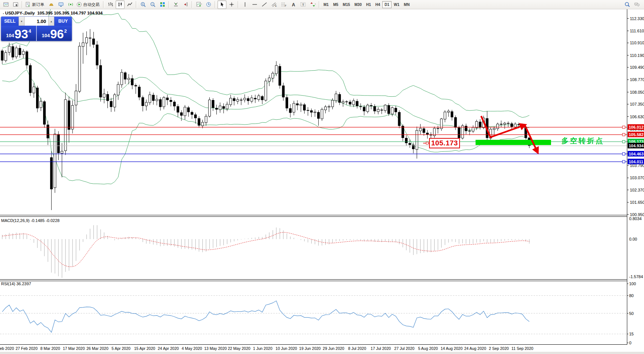 Image resolution: width=644 pixels, height=354 pixels. Describe the element at coordinates (143, 4) in the screenshot. I see `zoom-in-button` at that location.